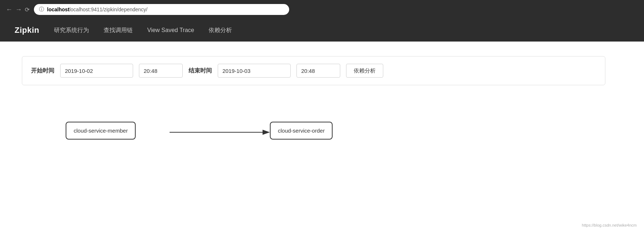 The height and width of the screenshot is (231, 644). What do you see at coordinates (101, 130) in the screenshot?
I see `member-node-label: cloud-service-member` at bounding box center [101, 130].